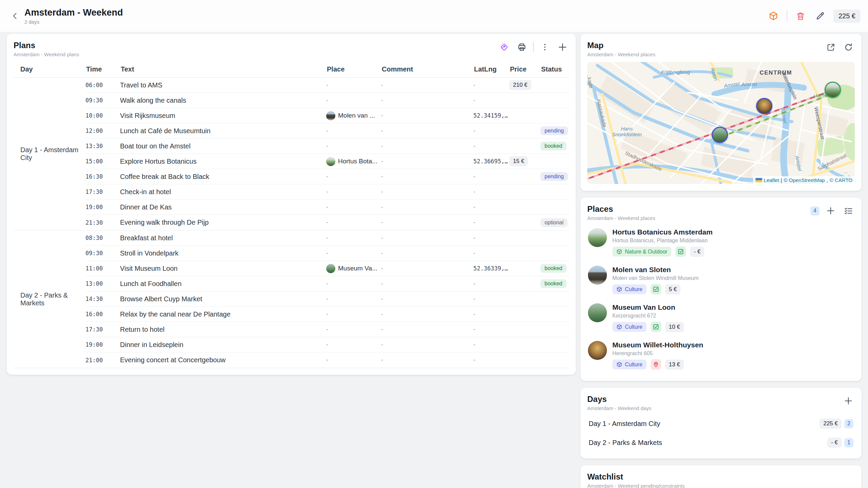 Image resolution: width=868 pixels, height=488 pixels. I want to click on plan-time-cell: 17:30, so click(103, 329).